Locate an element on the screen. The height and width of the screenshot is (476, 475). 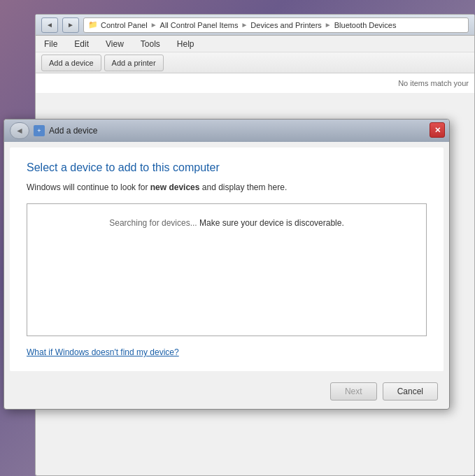
dialog-back-button: ◄ is located at coordinates (20, 131).